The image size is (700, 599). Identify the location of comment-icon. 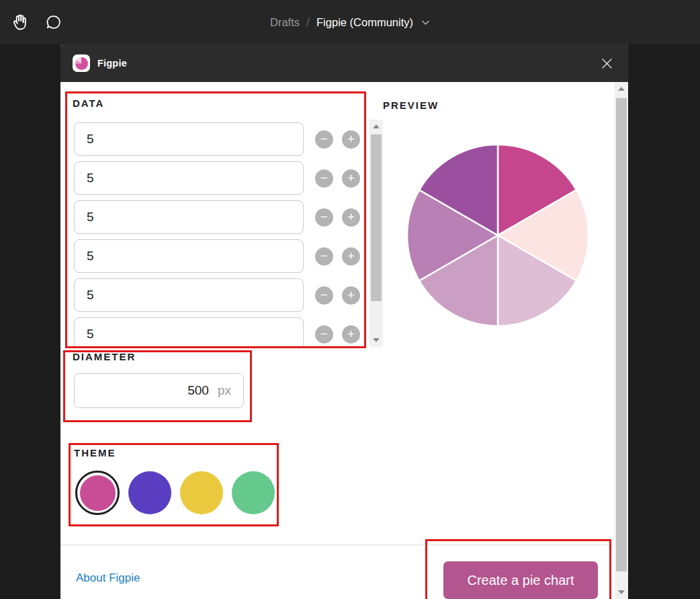
(54, 22).